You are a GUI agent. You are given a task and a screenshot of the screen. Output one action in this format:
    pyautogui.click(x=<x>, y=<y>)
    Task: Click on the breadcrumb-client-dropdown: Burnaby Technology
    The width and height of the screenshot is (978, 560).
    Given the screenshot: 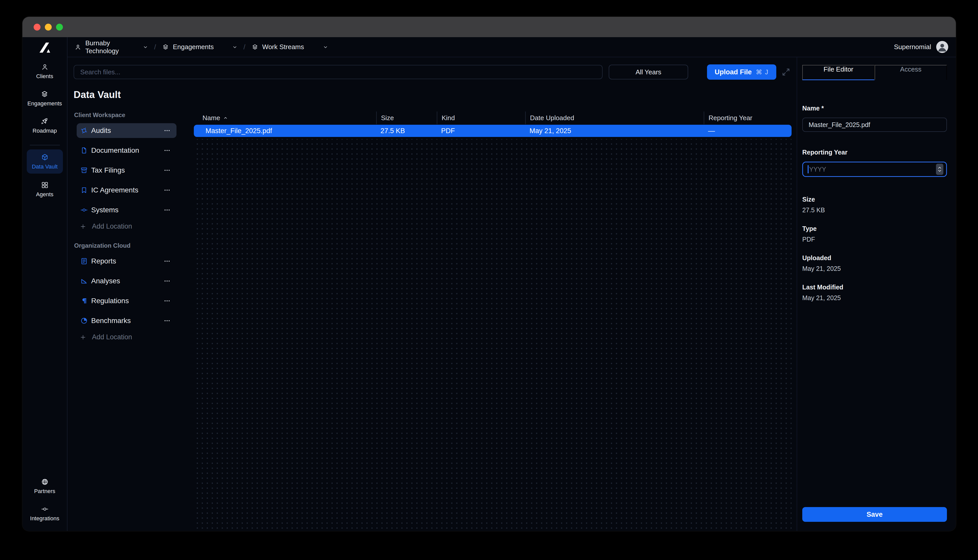 What is the action you would take?
    pyautogui.click(x=112, y=47)
    